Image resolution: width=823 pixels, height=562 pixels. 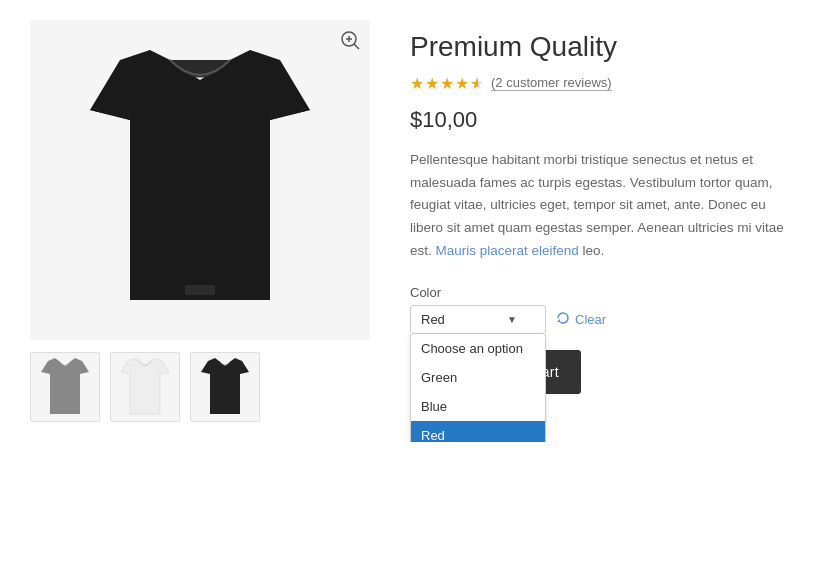 I want to click on product-description: Pellentesque habitant morbi tristique se…, so click(x=602, y=206).